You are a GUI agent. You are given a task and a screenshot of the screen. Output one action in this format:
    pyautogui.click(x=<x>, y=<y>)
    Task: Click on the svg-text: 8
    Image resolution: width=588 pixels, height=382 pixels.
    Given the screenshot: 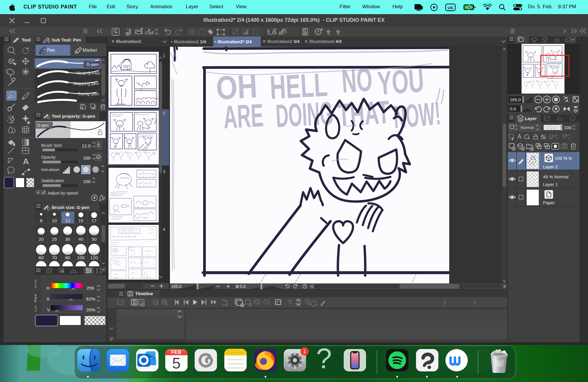 What is the action you would take?
    pyautogui.click(x=41, y=221)
    